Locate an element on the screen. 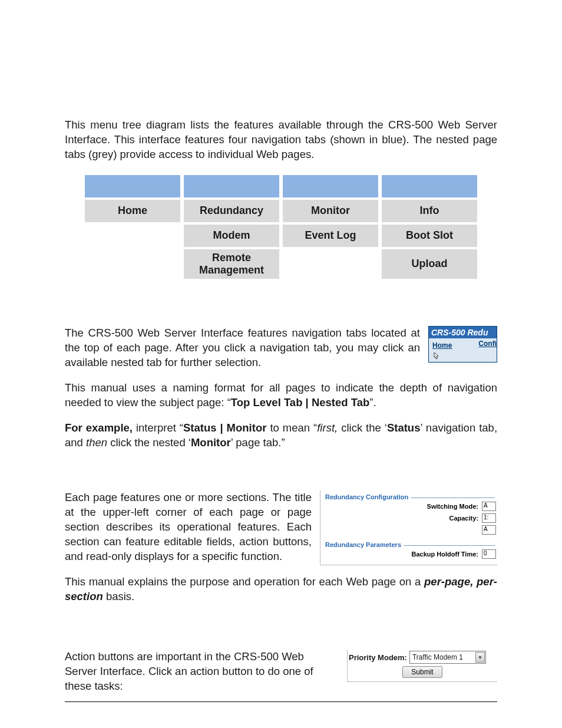 This screenshot has width=562, height=728. nested-tab: Redundancy is located at coordinates (232, 211).